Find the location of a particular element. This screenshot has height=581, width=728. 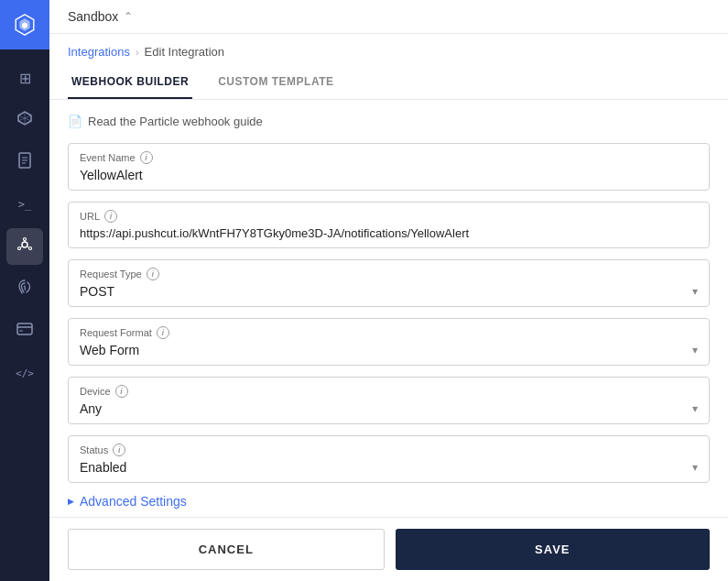

status-info-icon: i is located at coordinates (119, 450).